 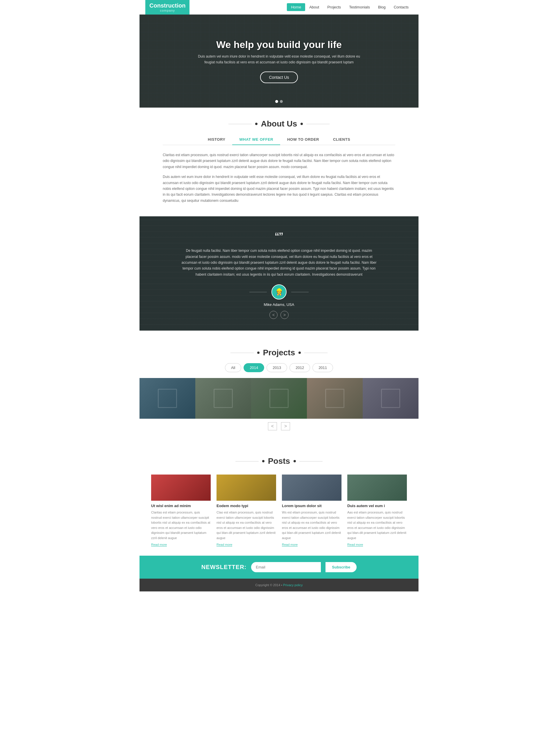 What do you see at coordinates (279, 511) in the screenshot?
I see `posts-grid: Ut wisl enim ad minim Claritas est etiam…` at bounding box center [279, 511].